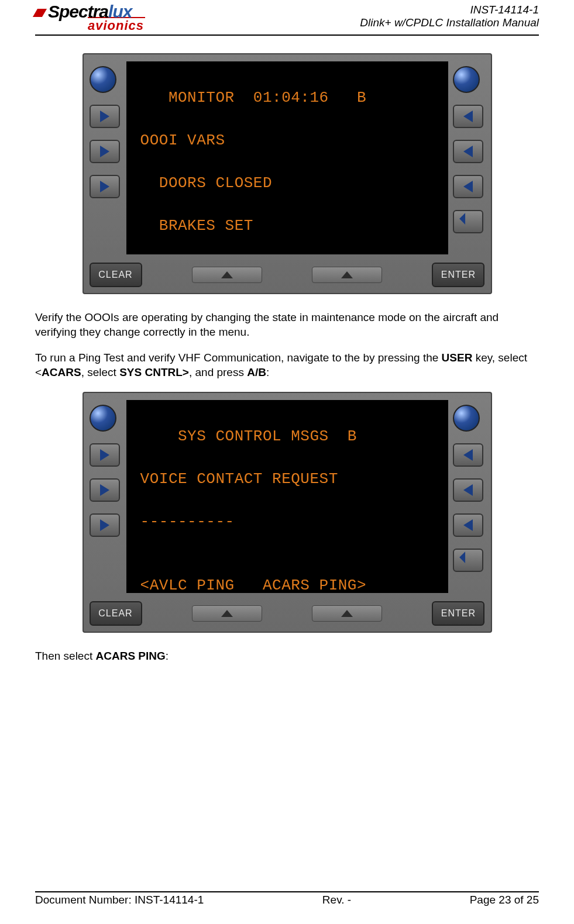 The height and width of the screenshot is (924, 574). Describe the element at coordinates (119, 900) in the screenshot. I see `footer-left: Document Number: INST-14114-1` at that location.